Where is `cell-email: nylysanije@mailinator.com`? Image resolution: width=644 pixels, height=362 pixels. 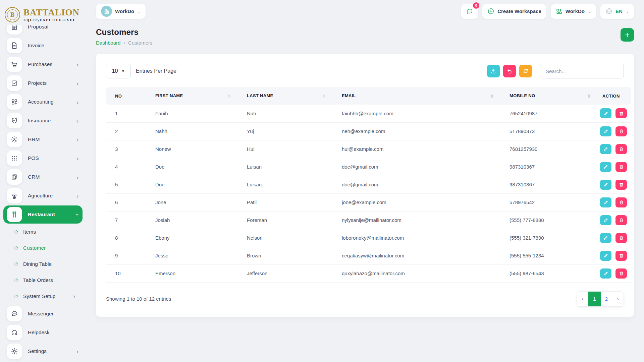 cell-email: nylysanije@mailinator.com is located at coordinates (417, 220).